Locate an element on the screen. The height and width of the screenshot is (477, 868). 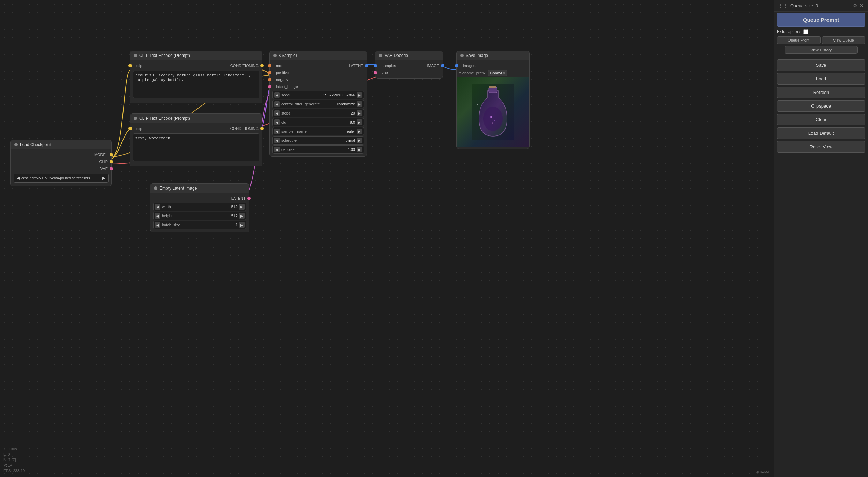
latent-out-dot is located at coordinates (249, 198).